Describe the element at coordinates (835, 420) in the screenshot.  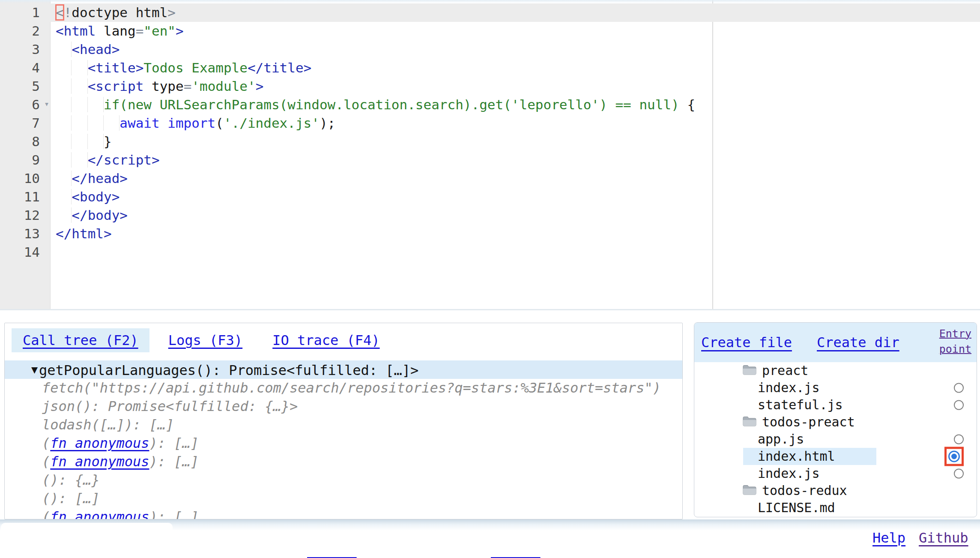
I see `file-panel: Create file Create dir Entry point preac…` at that location.